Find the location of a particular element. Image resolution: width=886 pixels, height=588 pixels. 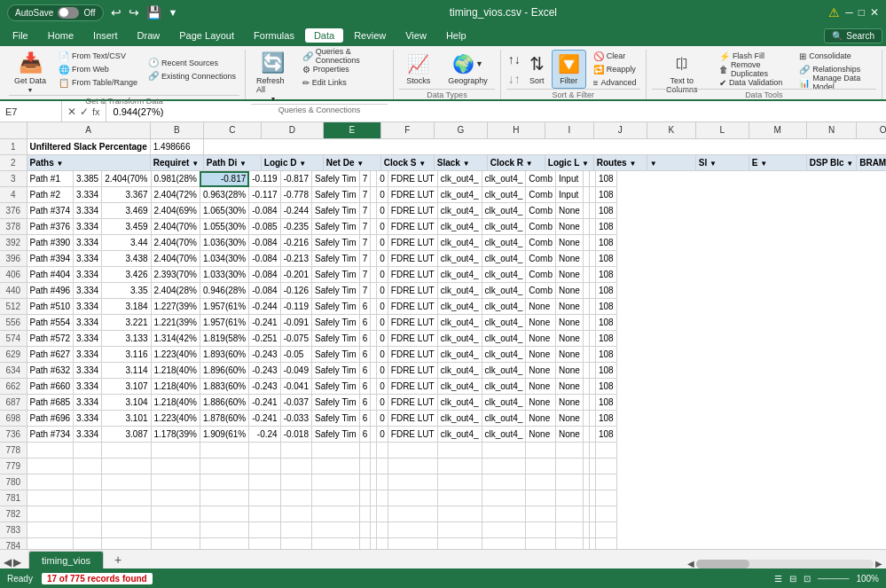

row-num: 662 is located at coordinates (13, 387).